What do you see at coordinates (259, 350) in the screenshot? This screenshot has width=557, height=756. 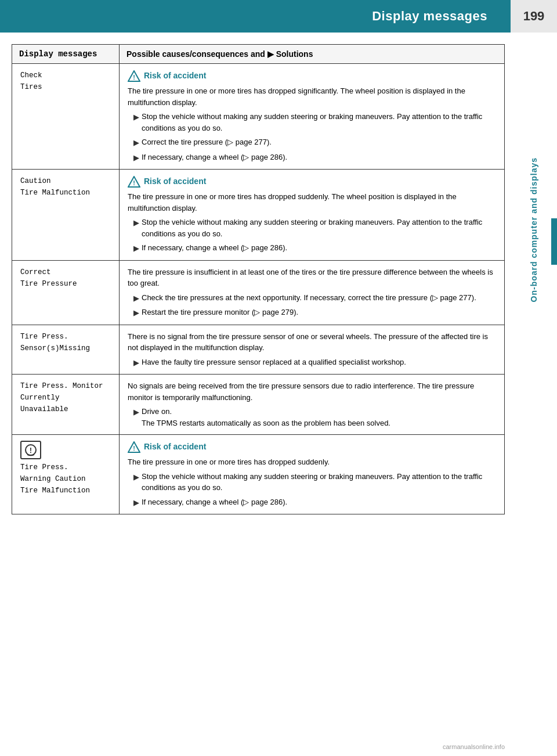 I see `table-row: Tire Press. Sensor(s)MissingThere is no …` at bounding box center [259, 350].